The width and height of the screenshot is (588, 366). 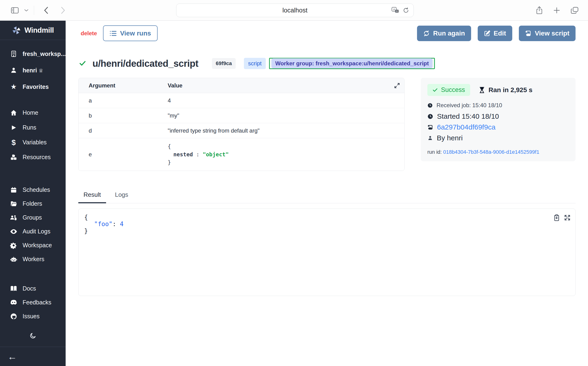 What do you see at coordinates (327, 63) in the screenshot?
I see `job-title-row: u/henri/dedicated_script 69f9ca script W…` at bounding box center [327, 63].